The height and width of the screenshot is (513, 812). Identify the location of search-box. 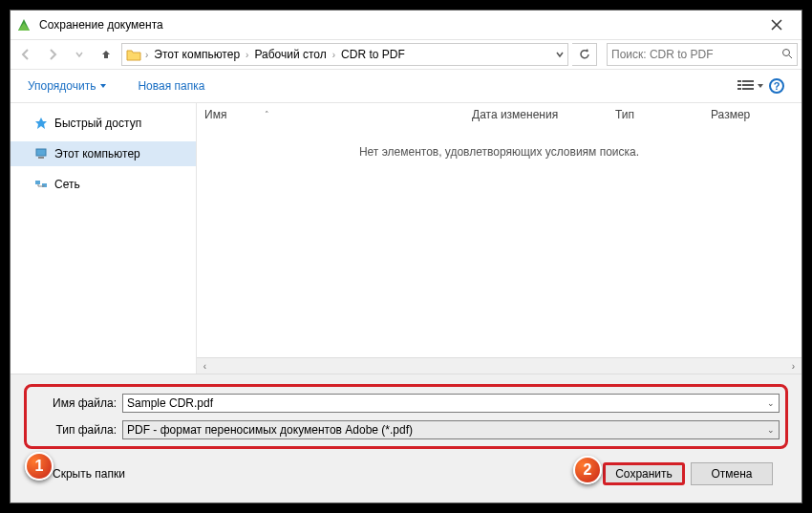
(702, 54).